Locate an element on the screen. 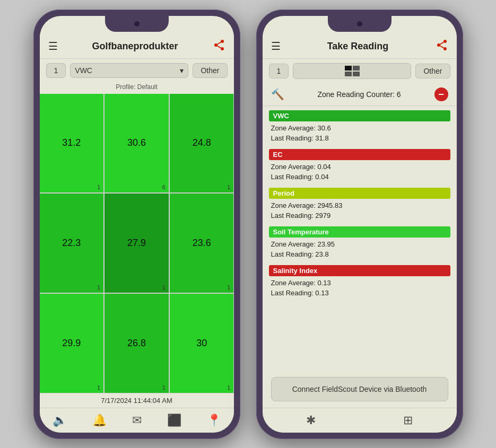 This screenshot has height=448, width=496. reading-period: Period Zone Average: 2945.83 Last Readin… is located at coordinates (360, 205).